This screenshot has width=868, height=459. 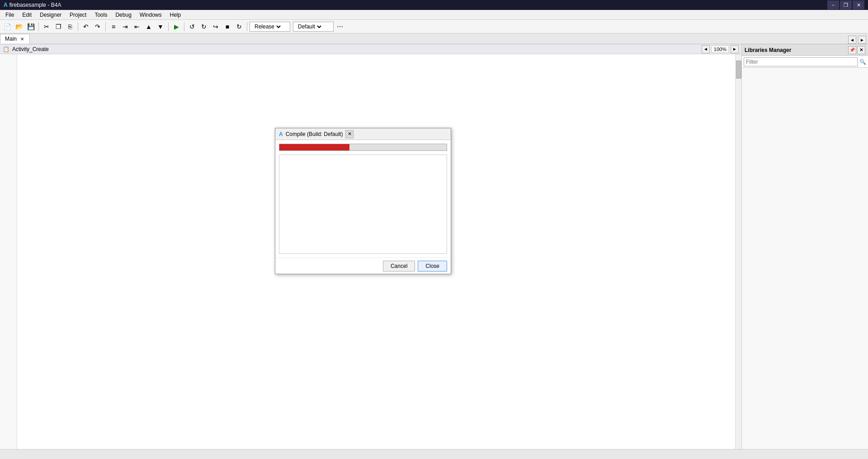 What do you see at coordinates (858, 40) in the screenshot?
I see `tab-bar-right: ◄ ►` at bounding box center [858, 40].